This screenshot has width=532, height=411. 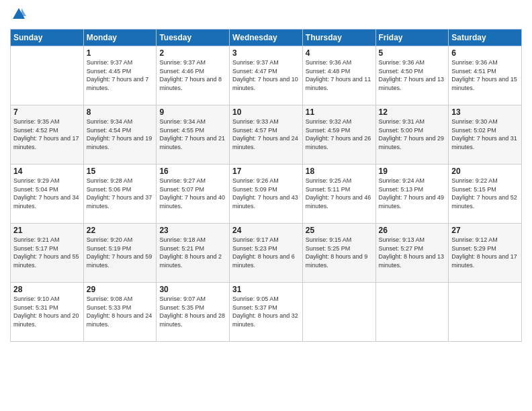 I want to click on day-detail: Sunrise: 9:33 AMSunset: 4:57 PMDaylight:…, so click(x=266, y=134).